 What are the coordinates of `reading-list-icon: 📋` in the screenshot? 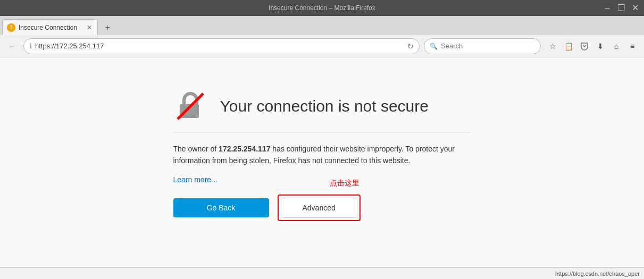 It's located at (568, 46).